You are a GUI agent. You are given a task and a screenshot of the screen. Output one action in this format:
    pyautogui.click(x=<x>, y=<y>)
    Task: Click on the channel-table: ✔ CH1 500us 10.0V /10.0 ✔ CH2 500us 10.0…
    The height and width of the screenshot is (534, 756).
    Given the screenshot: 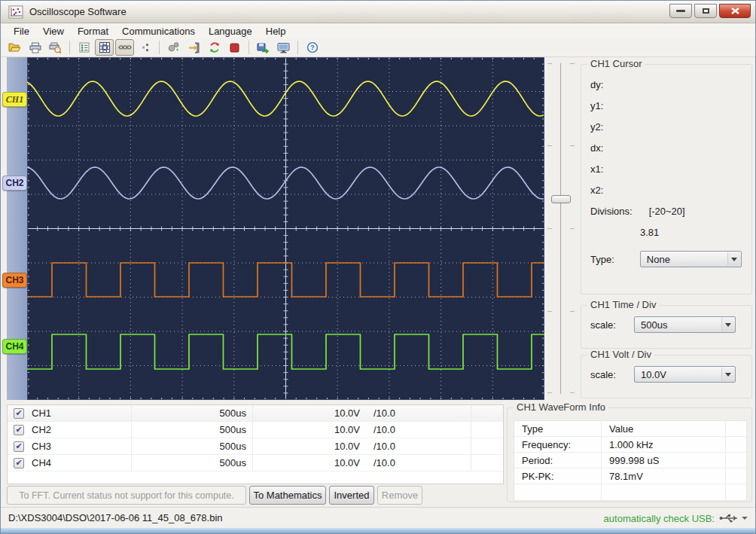 What is the action you would take?
    pyautogui.click(x=255, y=444)
    